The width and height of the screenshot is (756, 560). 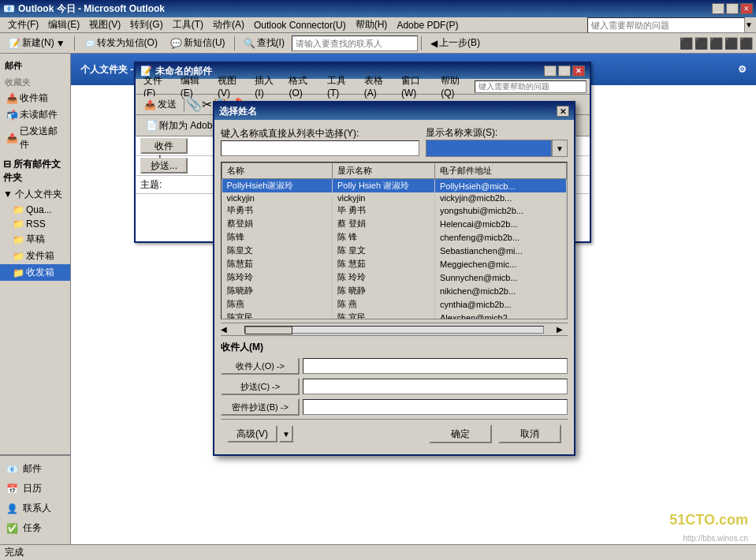 What do you see at coordinates (35, 489) in the screenshot?
I see `nav-item-calendar: 📅 日历` at bounding box center [35, 489].